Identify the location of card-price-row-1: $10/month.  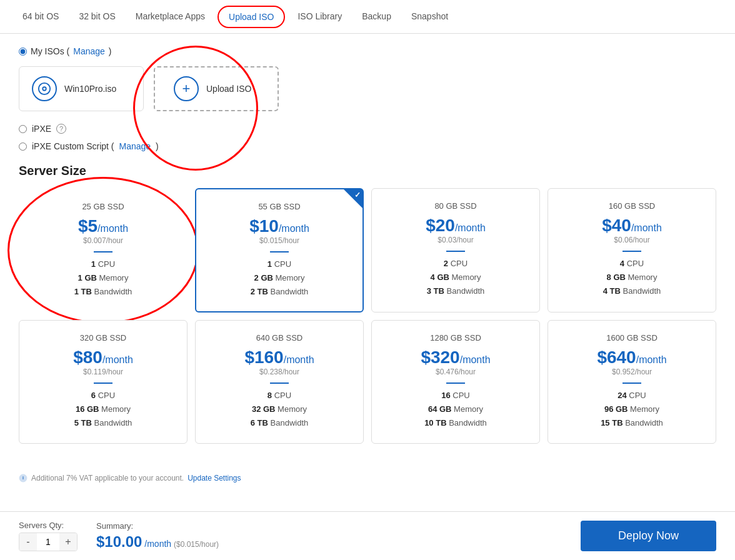
(279, 226).